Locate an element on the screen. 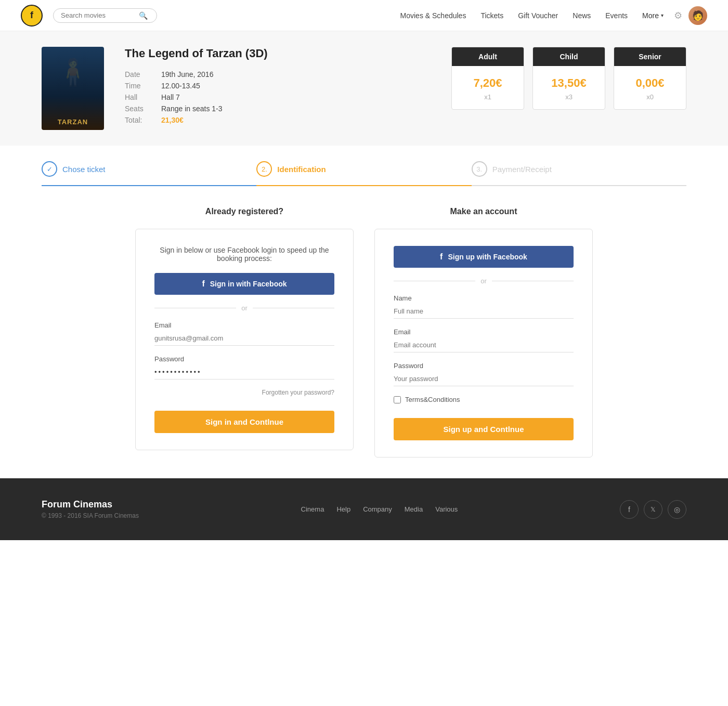 The height and width of the screenshot is (706, 728). twitter-social-button: 𝕏 is located at coordinates (653, 509).